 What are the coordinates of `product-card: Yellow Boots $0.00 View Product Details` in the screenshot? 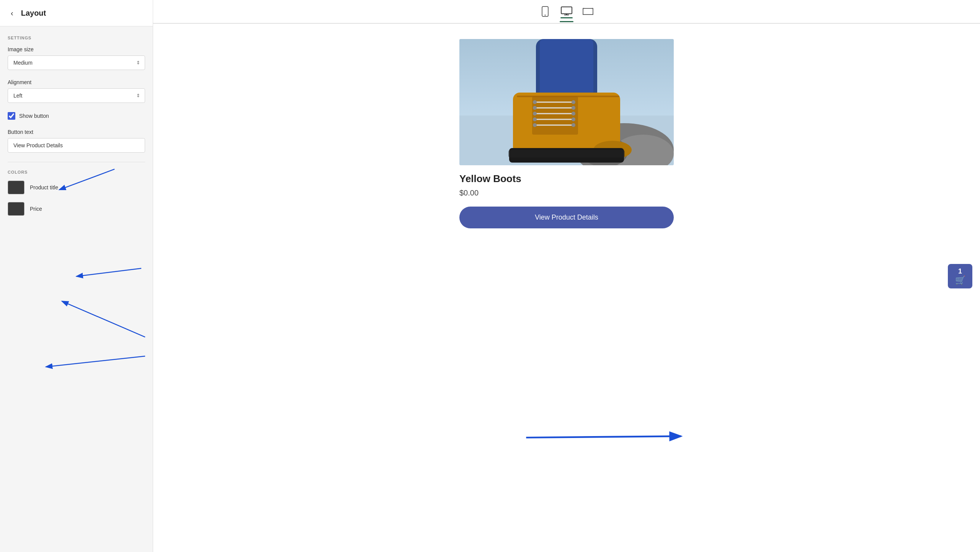 It's located at (567, 134).